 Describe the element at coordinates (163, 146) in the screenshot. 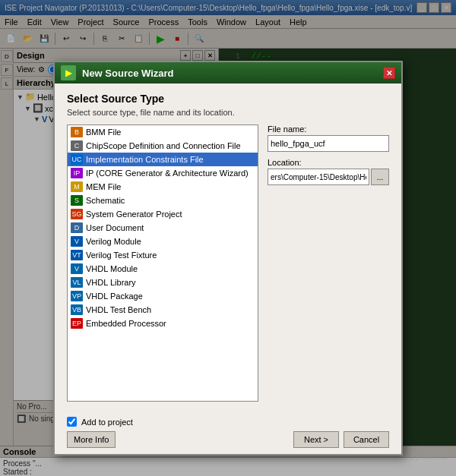

I see `source-item-chipscope: C ChipScope Definition and Connection Fi…` at that location.